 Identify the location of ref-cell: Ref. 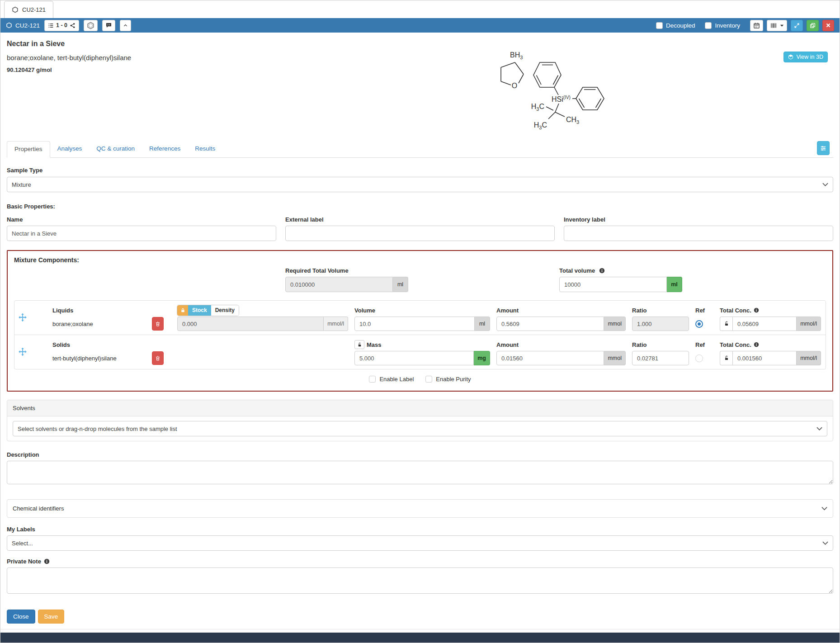
(704, 318).